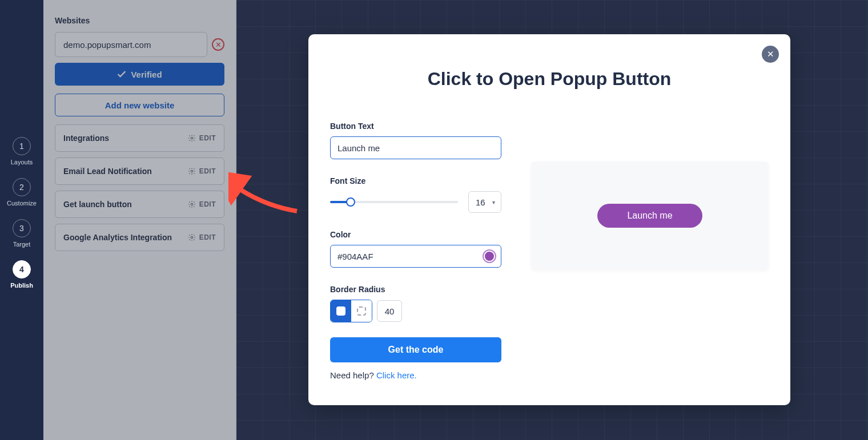  What do you see at coordinates (22, 220) in the screenshot?
I see `nav-rail: 1 Layouts 2 Customize 3 Target 4 Publish` at bounding box center [22, 220].